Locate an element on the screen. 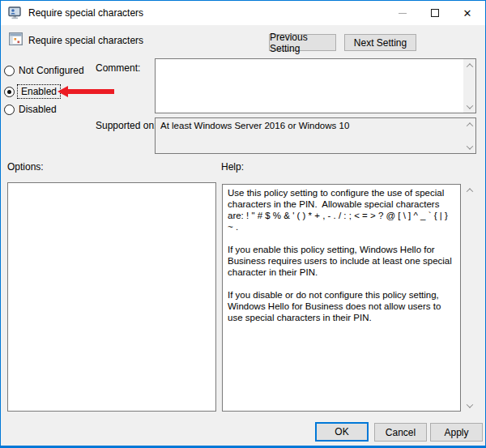 This screenshot has height=448, width=486. titlebar: Require special characters ✕ is located at coordinates (243, 13).